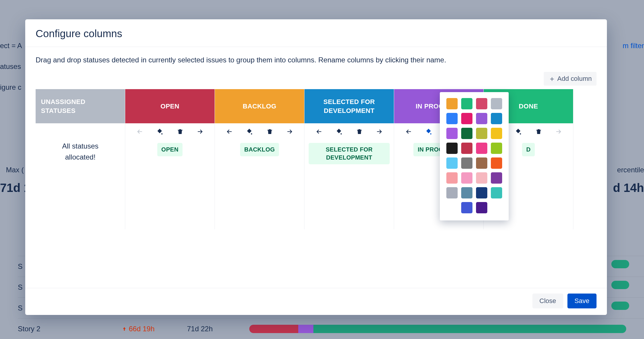  Describe the element at coordinates (316, 64) in the screenshot. I see `instructions-text: Drag and drop statuses detected in curre…` at that location.